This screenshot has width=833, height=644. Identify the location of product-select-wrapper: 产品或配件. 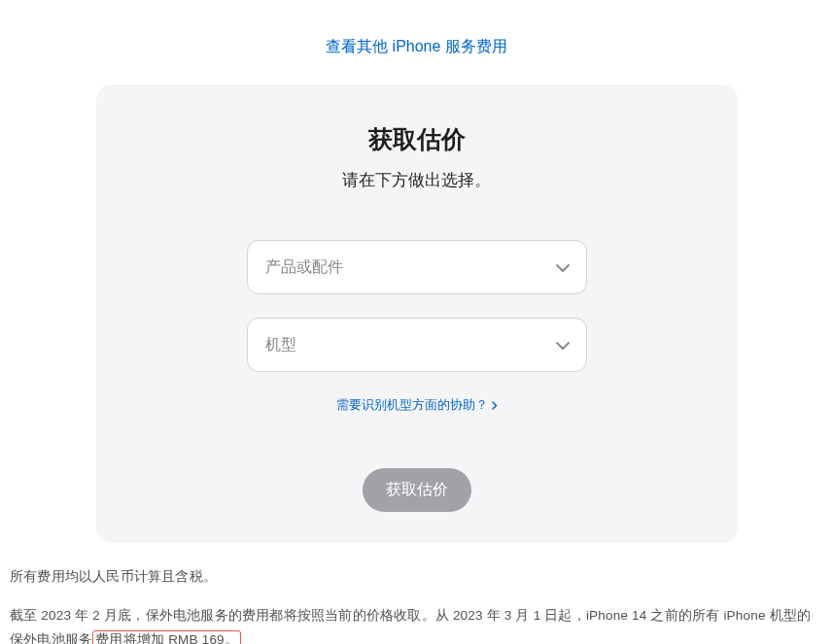
(417, 267).